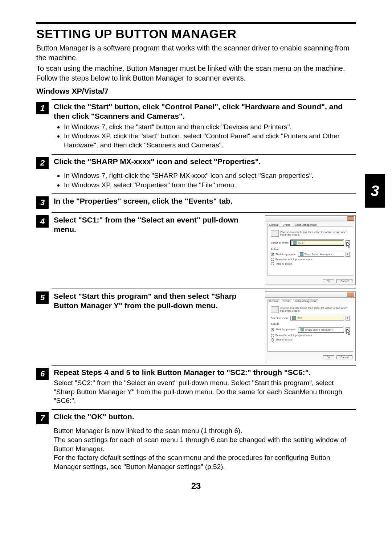  Describe the element at coordinates (196, 53) in the screenshot. I see `intro-p1: Button Manager is a software program tha…` at that location.